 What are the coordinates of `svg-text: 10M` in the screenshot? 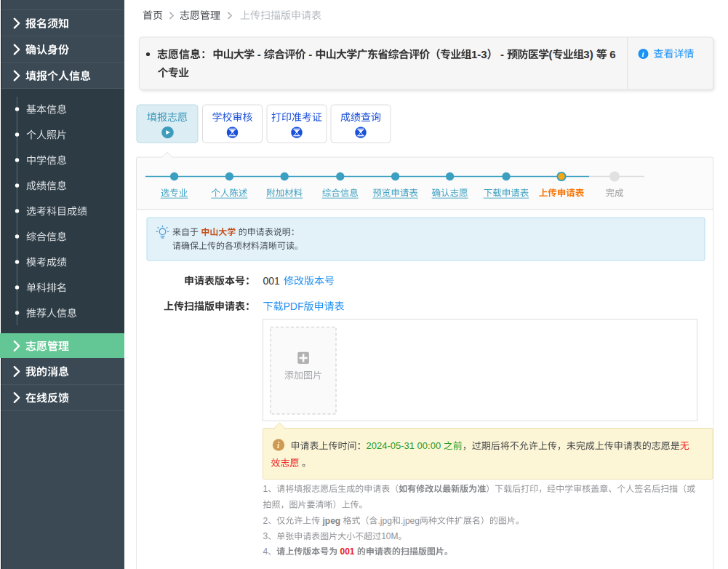 It's located at (390, 536).